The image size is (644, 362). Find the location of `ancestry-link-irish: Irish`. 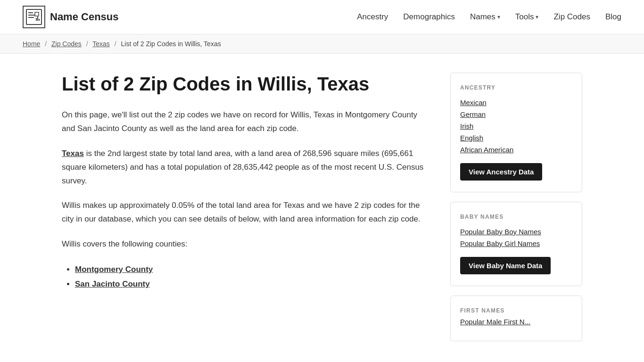

ancestry-link-irish: Irish is located at coordinates (516, 126).